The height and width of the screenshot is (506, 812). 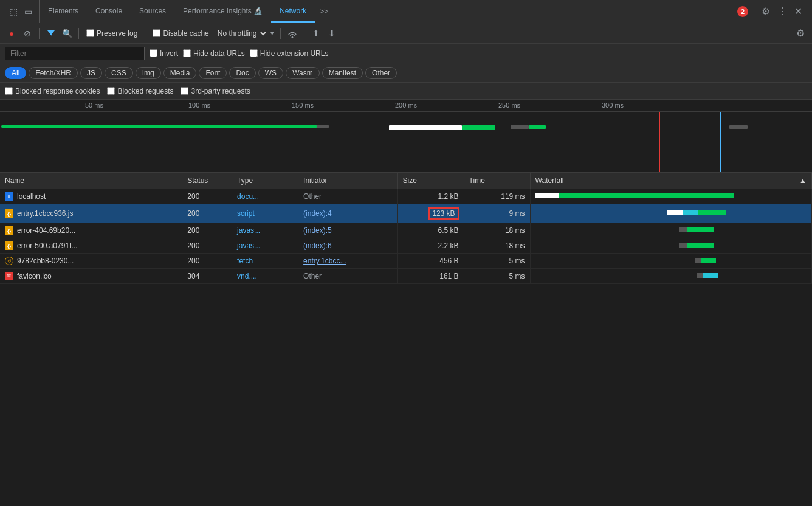 I want to click on import-icon: ⬆, so click(x=316, y=33).